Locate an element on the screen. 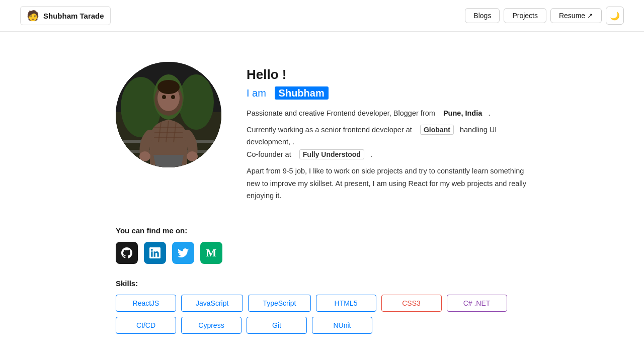 Image resolution: width=644 pixels, height=362 pixels. hello-heading: Hello ! is located at coordinates (387, 74).